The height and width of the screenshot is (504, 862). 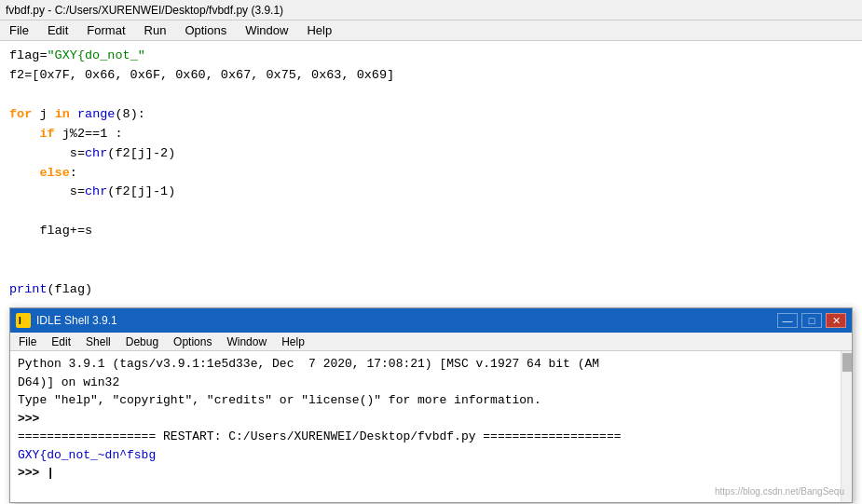 What do you see at coordinates (847, 362) in the screenshot?
I see `scrollbar-thumb` at bounding box center [847, 362].